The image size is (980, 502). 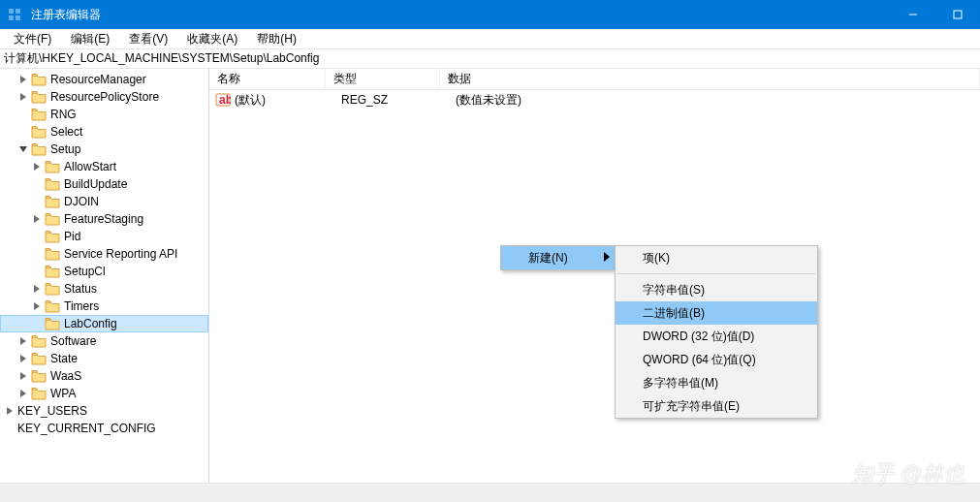 I want to click on menu-favorites: 收藏夹(A), so click(x=212, y=39).